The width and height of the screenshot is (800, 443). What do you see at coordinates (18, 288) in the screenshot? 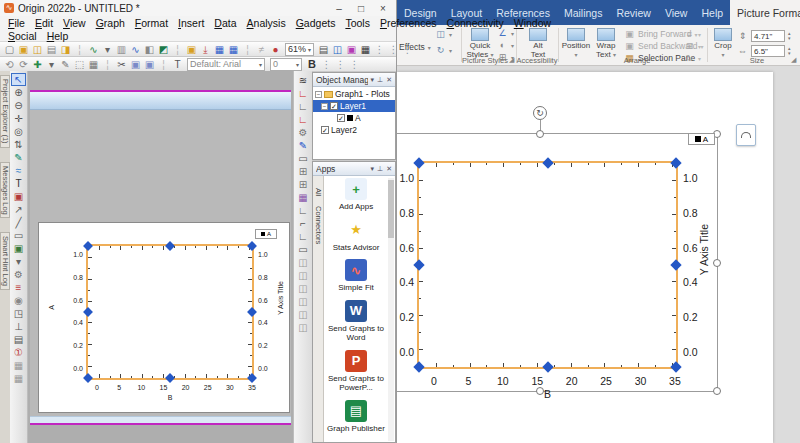
I see `tool-icon: ≡` at bounding box center [18, 288].